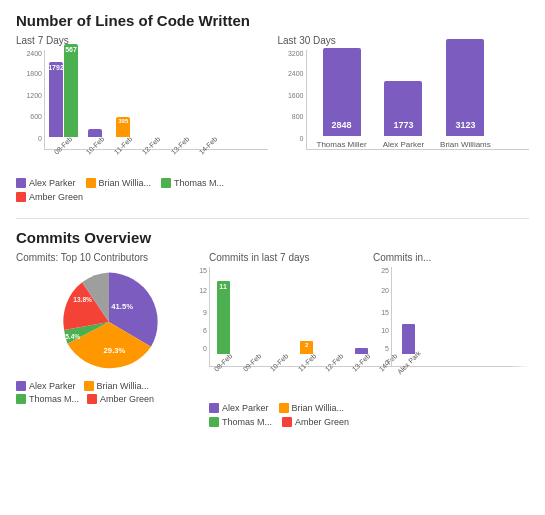 This screenshot has height=515, width=545. Describe the element at coordinates (404, 144) in the screenshot. I see `bar30-alex-label: Alex Parker` at that location.